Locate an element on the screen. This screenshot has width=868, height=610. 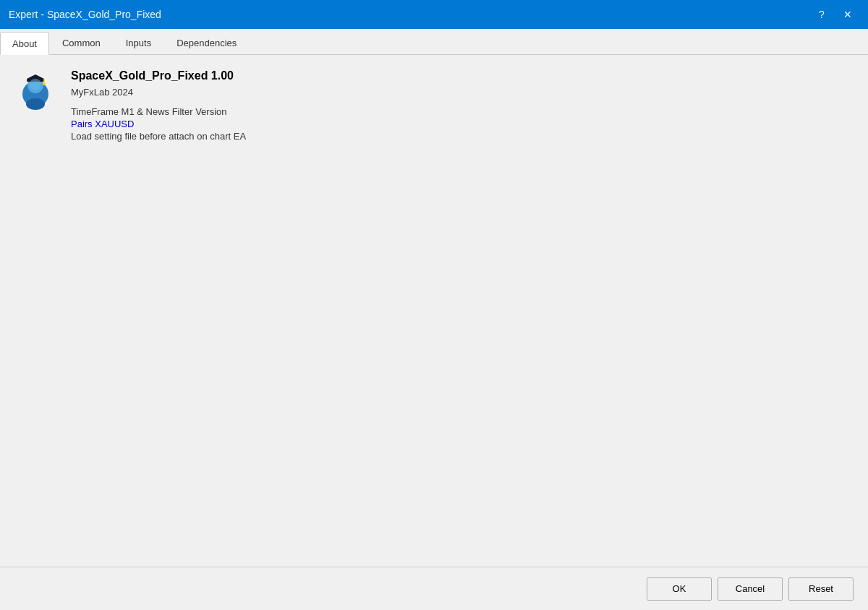
help-button: ? is located at coordinates (822, 14).